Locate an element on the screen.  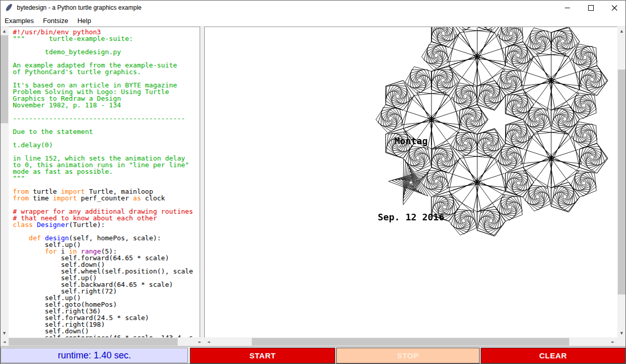
window-titlebar: bytedesign - a Python turtle graphics ex… is located at coordinates (313, 8).